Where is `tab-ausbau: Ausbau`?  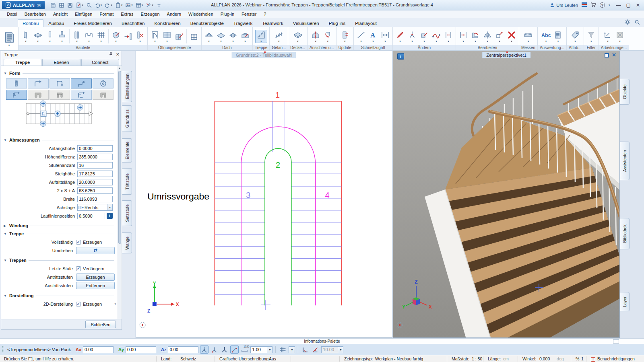
tab-ausbau: Ausbau is located at coordinates (56, 23).